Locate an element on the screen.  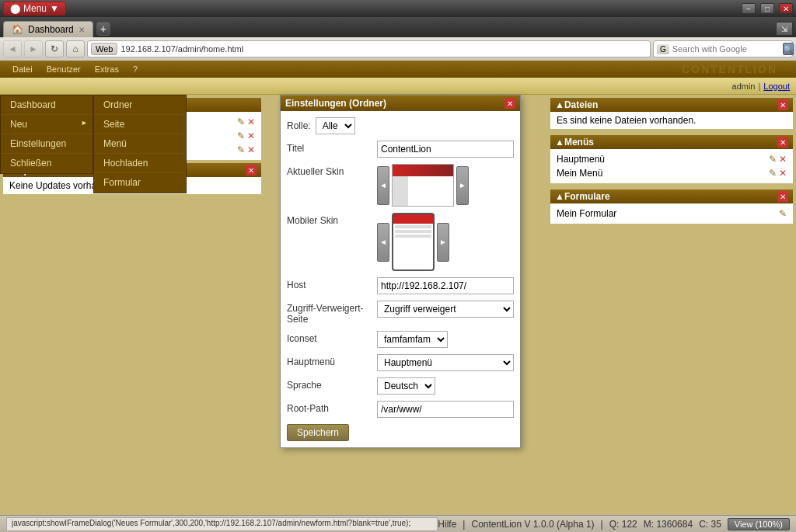
sprache-select: Deutsch is located at coordinates (406, 386).